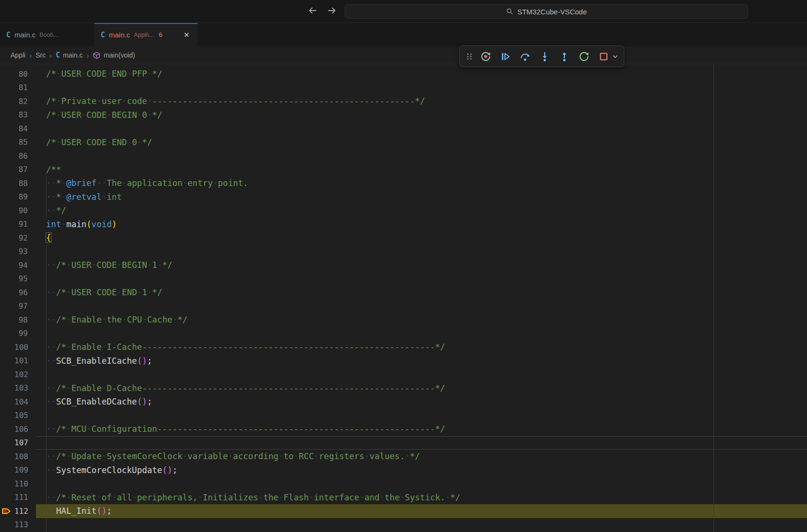 The height and width of the screenshot is (532, 807). Describe the element at coordinates (404, 266) in the screenshot. I see `code-line-94: 94··/*·USER·CODE·BEGIN·1·*/` at that location.